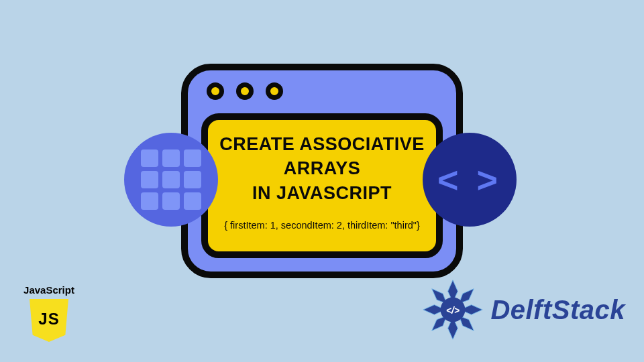 This screenshot has height=362, width=644. I want to click on grid-badge, so click(171, 180).